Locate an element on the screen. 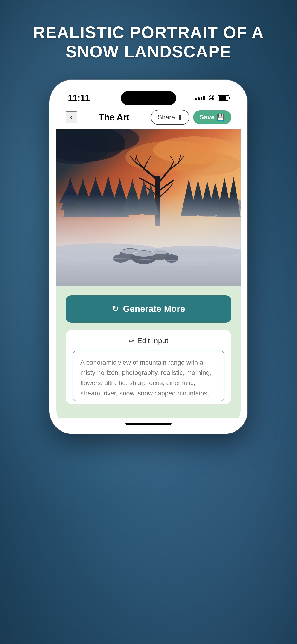  back-button: ‹ is located at coordinates (72, 117).